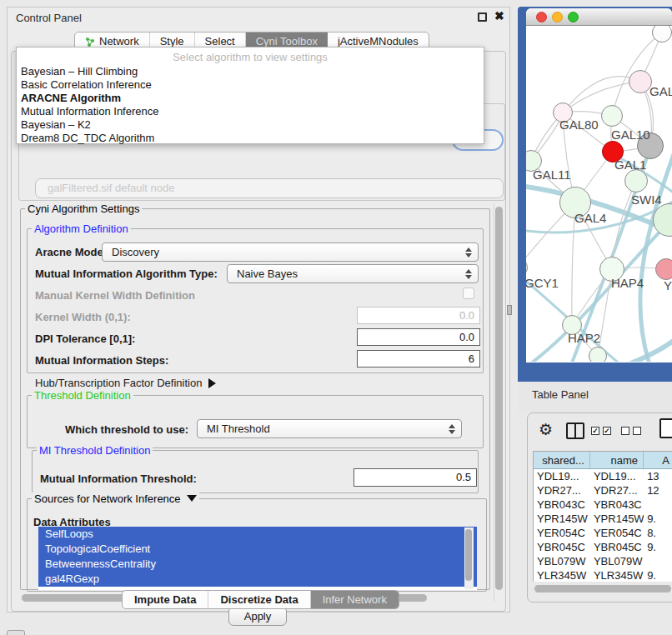  I want to click on dropdown-item: Bayesian – K2, so click(56, 125).